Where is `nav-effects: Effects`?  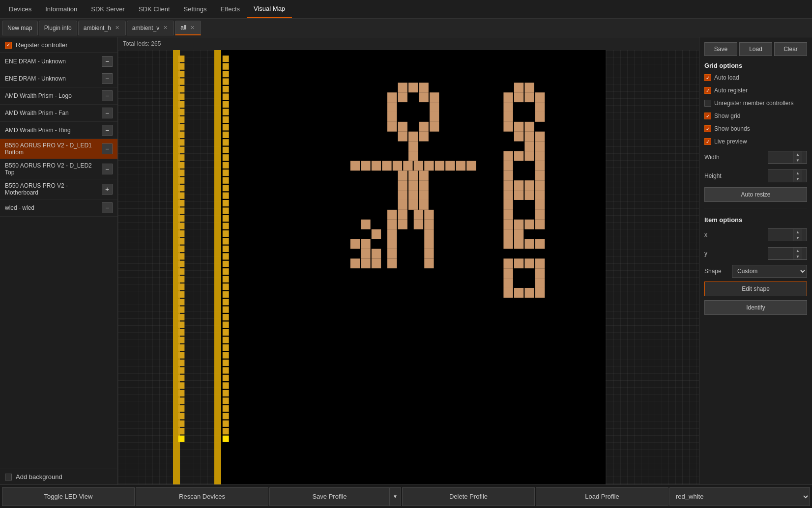 nav-effects: Effects is located at coordinates (231, 9).